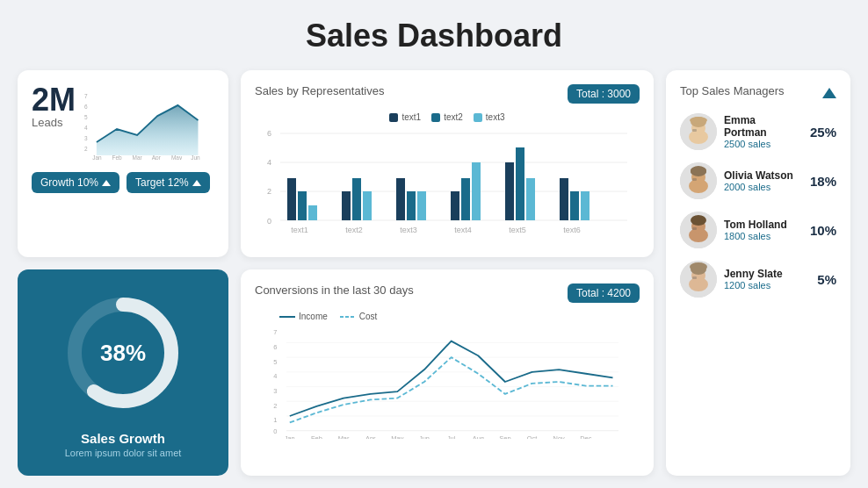  What do you see at coordinates (585, 437) in the screenshot?
I see `svg-text: Dec` at bounding box center [585, 437].